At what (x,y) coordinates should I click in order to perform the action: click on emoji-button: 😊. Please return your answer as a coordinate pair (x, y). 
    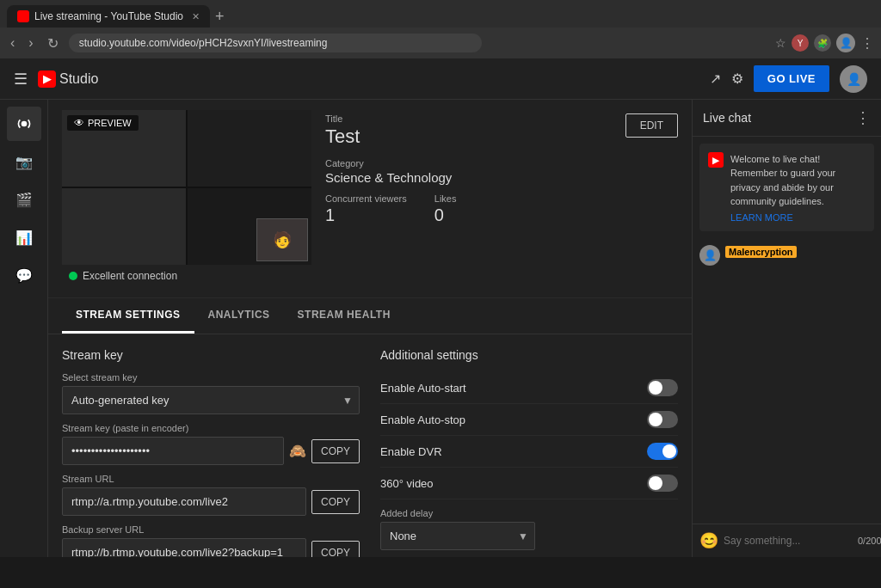
    Looking at the image, I should click on (709, 541).